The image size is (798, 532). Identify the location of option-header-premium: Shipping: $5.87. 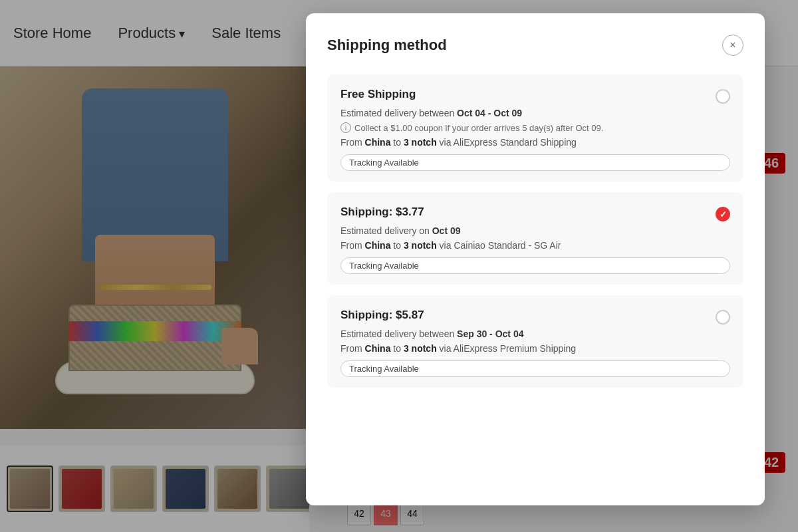
(535, 317).